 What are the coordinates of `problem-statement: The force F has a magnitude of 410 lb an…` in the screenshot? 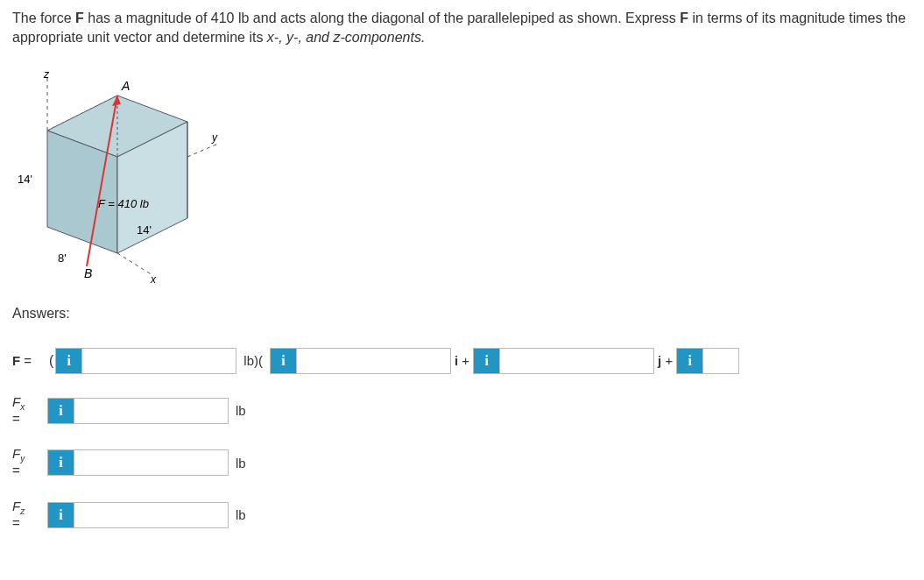 It's located at (462, 28).